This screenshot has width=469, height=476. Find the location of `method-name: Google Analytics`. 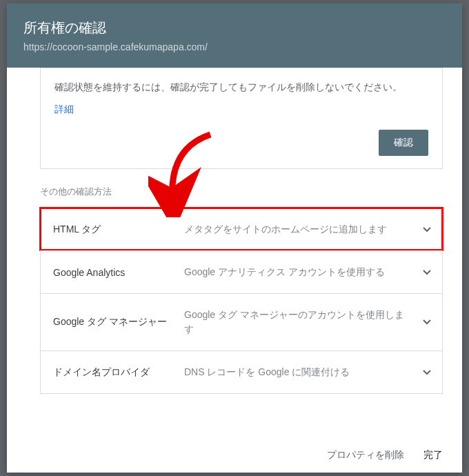

method-name: Google Analytics is located at coordinates (119, 272).